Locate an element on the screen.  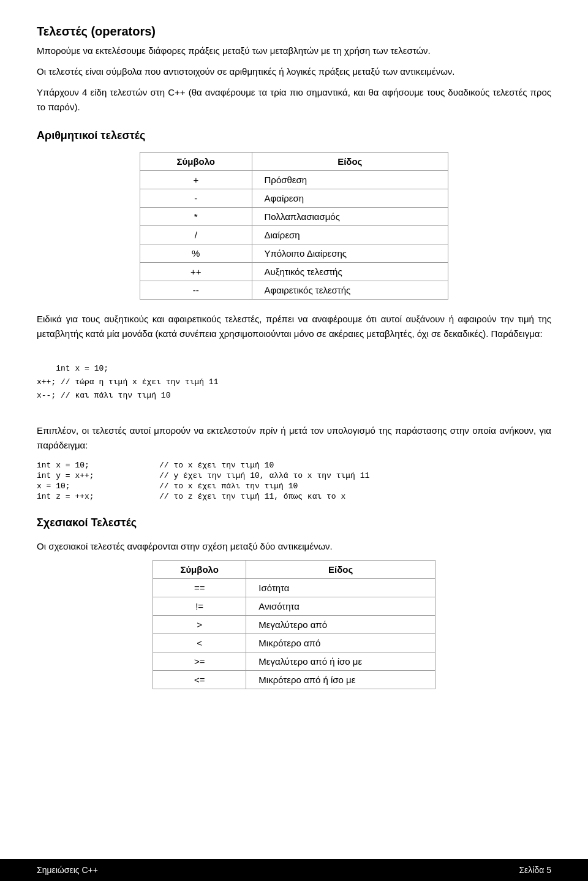
arithmetic-table: Σύμβολο Είδος +Πρόσθεση-Αφαίρεση*Πολλαπλ… is located at coordinates (294, 225).